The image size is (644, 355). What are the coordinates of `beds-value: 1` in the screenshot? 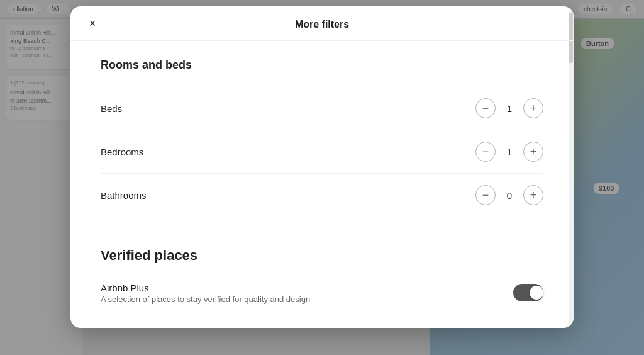 It's located at (509, 108).